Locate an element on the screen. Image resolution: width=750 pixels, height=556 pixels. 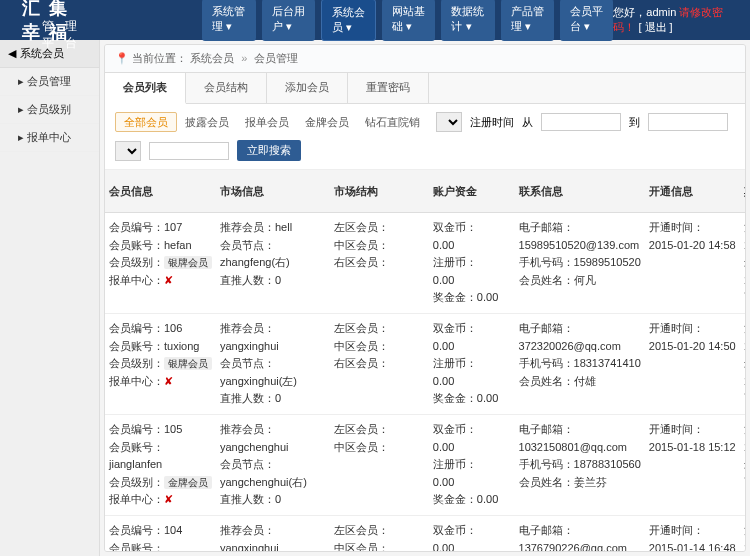
collapse-icon: ◀ is located at coordinates (12, 54).